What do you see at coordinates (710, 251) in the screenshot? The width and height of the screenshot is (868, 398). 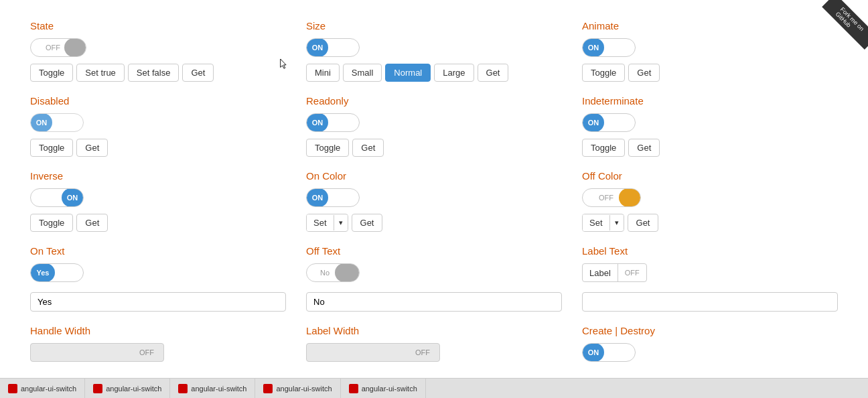 I see `label-text-title: Label Text` at bounding box center [710, 251].